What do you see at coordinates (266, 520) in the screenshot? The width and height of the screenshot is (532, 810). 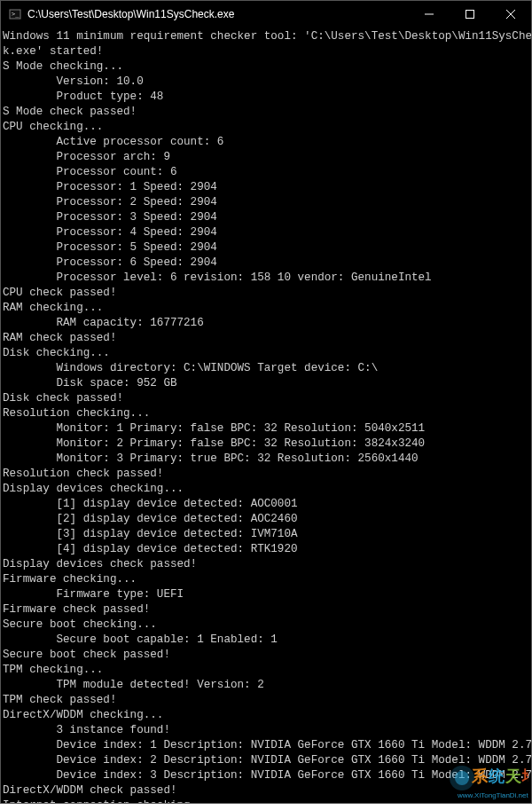 I see `terminal-line: [2] display device detected: AOC2460` at bounding box center [266, 520].